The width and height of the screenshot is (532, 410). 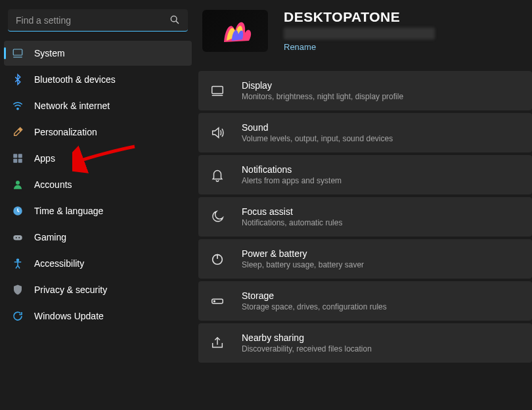 What do you see at coordinates (71, 290) in the screenshot?
I see `sidebar-item-label: Privacy & security` at bounding box center [71, 290].